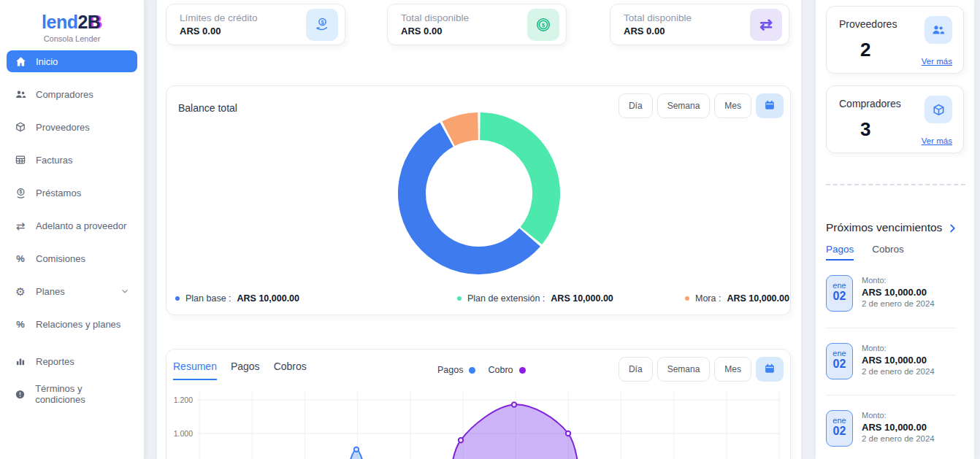 The height and width of the screenshot is (459, 980). Describe the element at coordinates (892, 228) in the screenshot. I see `proximos-vencimientos-title: Próximos vencimientos` at that location.